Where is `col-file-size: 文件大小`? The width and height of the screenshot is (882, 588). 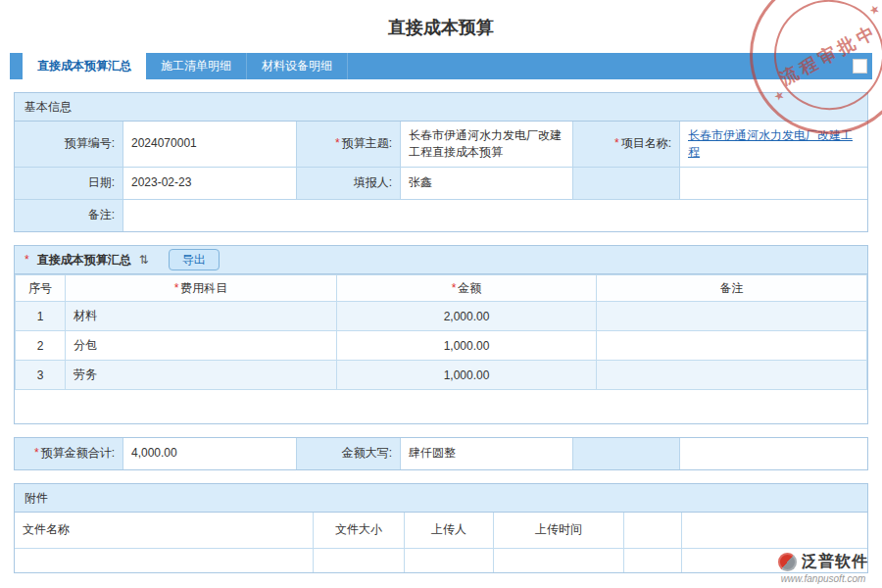
col-file-size: 文件大小 is located at coordinates (359, 530).